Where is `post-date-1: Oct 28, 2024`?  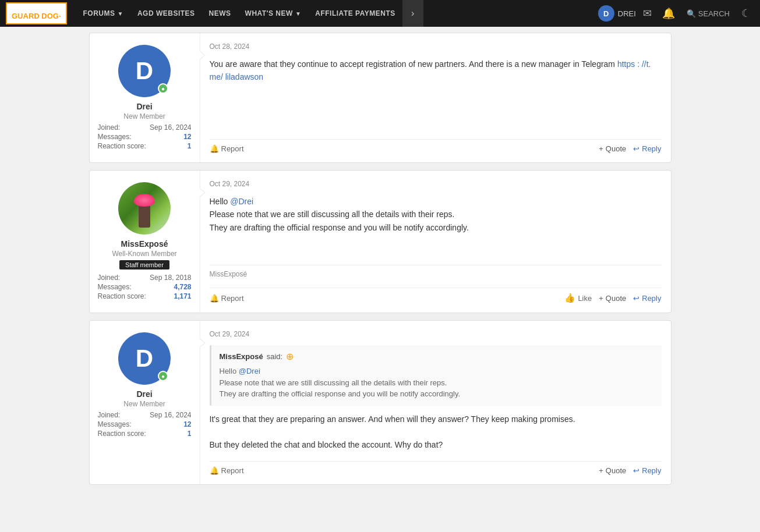 post-date-1: Oct 28, 2024 is located at coordinates (436, 47).